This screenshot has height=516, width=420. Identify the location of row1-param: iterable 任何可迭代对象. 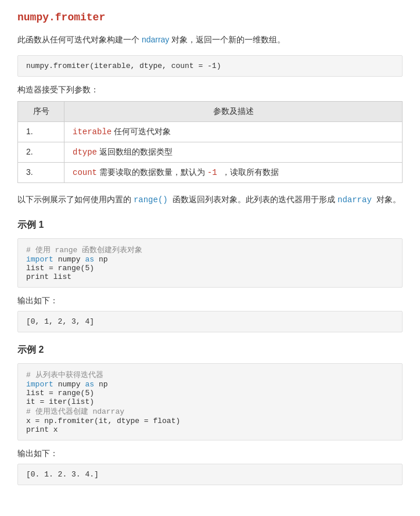
(234, 132).